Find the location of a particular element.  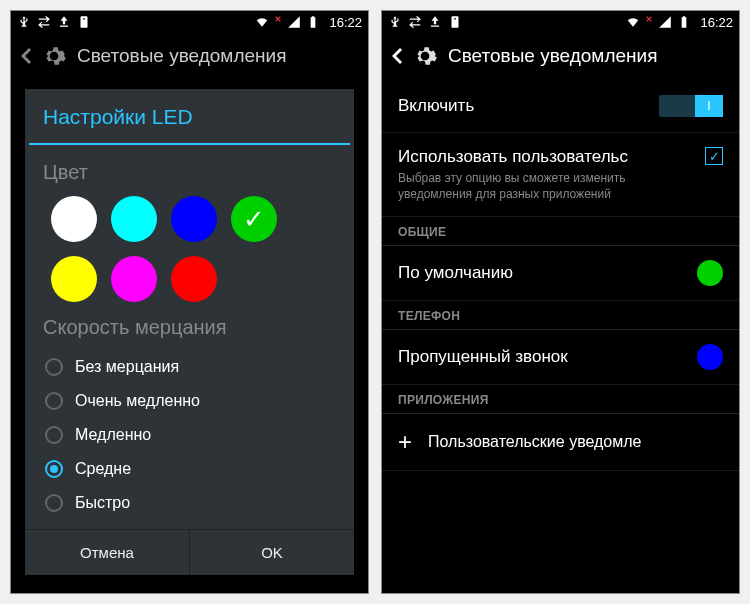

speed-section-label: Скорость мерцания is located at coordinates (190, 328).